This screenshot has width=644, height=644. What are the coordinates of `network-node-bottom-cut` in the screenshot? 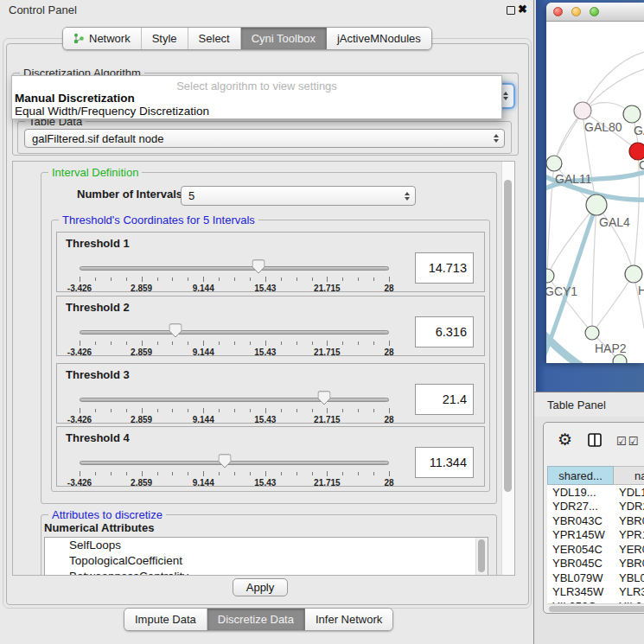 It's located at (620, 359).